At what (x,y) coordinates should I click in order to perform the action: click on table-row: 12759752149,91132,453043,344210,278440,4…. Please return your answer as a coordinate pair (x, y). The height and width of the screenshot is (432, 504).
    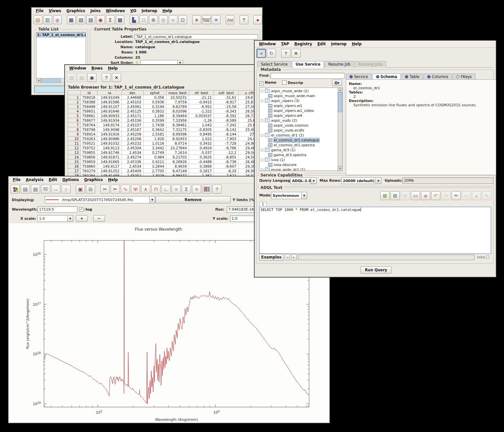
    Looking at the image, I should click on (165, 148).